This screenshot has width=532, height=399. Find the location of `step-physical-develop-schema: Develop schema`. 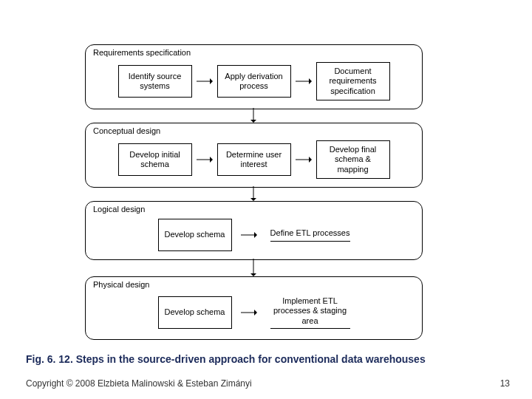

step-physical-develop-schema: Develop schema is located at coordinates (195, 313).